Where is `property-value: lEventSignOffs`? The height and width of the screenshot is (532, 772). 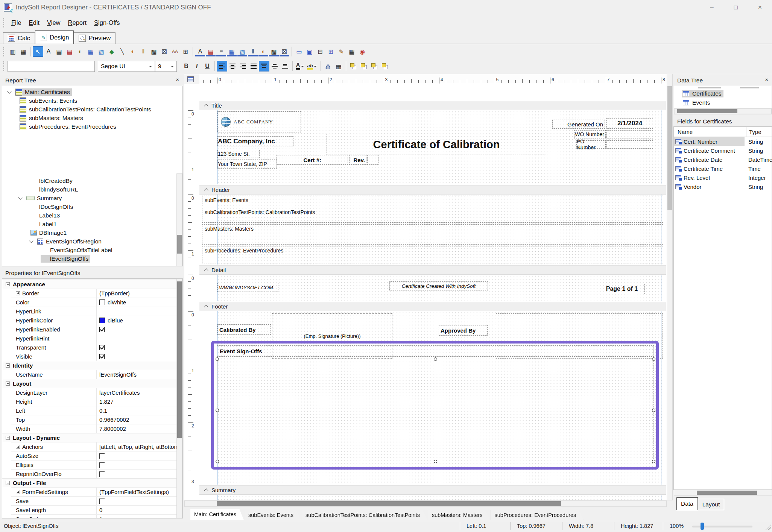 property-value: lEventSignOffs is located at coordinates (136, 375).